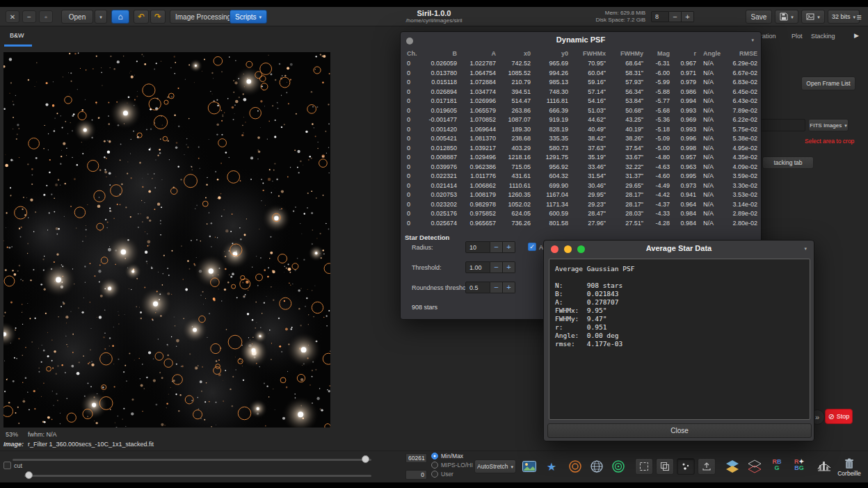 The width and height of the screenshot is (868, 488). Describe the element at coordinates (13, 17) in the screenshot. I see `window-close-button: ✕` at that location.